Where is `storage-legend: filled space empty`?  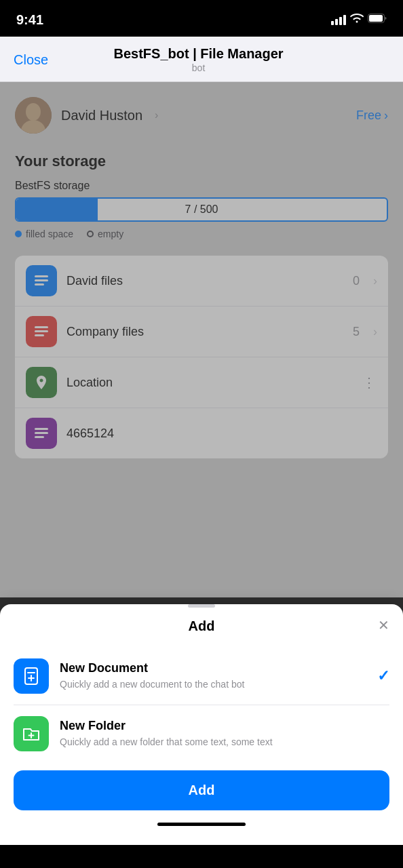 storage-legend: filled space empty is located at coordinates (202, 234).